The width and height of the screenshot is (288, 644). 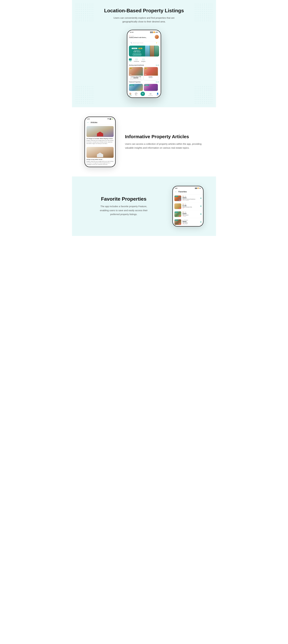 What do you see at coordinates (157, 65) in the screenshot?
I see `nearby-see-all: See All` at bounding box center [157, 65].